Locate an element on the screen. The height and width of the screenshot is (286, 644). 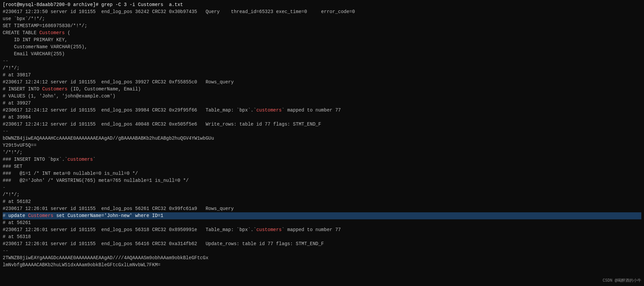
line-2: use `bpx`/*!*/; is located at coordinates (322, 19).